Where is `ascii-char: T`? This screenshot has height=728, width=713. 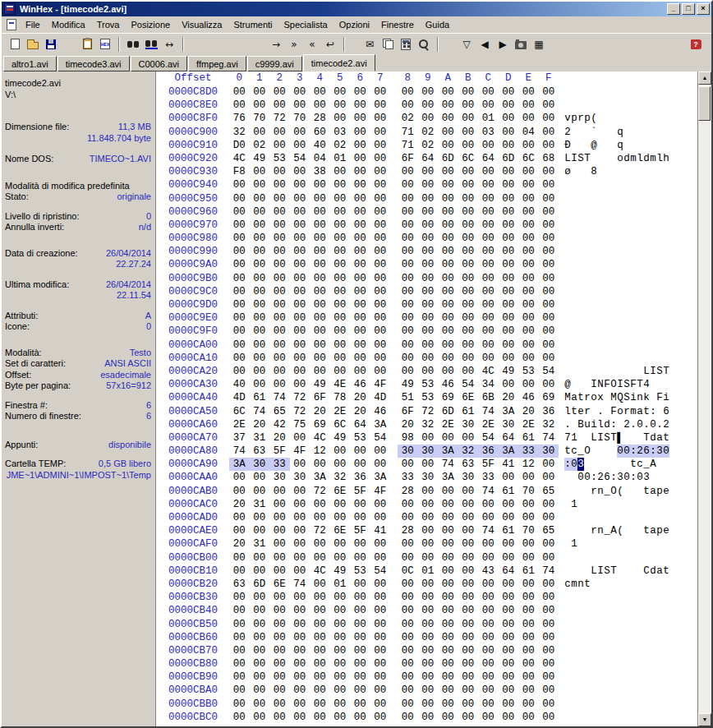 ascii-char: T is located at coordinates (614, 571).